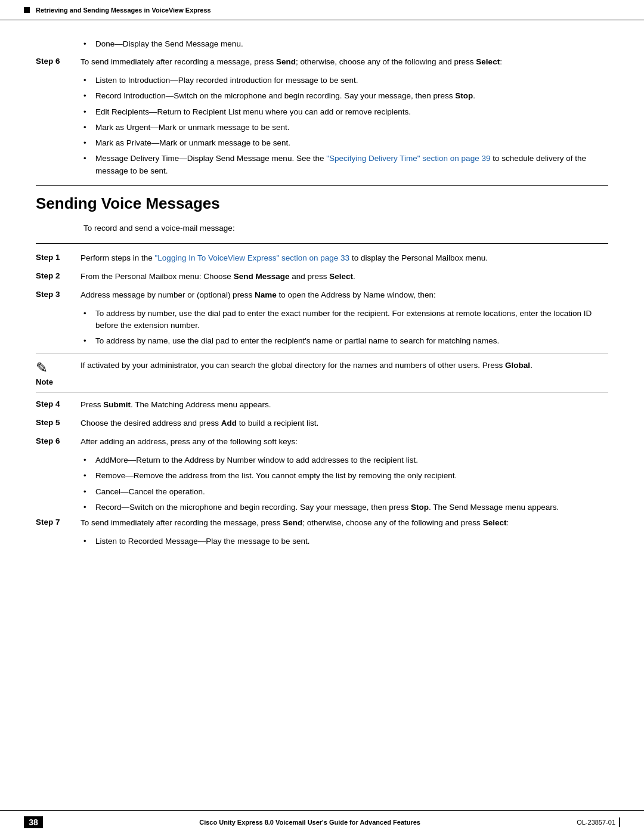 The height and width of the screenshot is (833, 644). Describe the element at coordinates (346, 320) in the screenshot. I see `bullet-address-by-number: • To address by number, use the dial pad…` at that location.